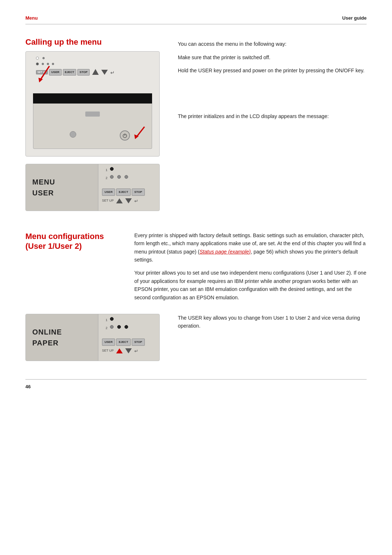 The image size is (392, 555). What do you see at coordinates (272, 322) in the screenshot?
I see `user-key-text: The USER key allows you to change from U…` at bounding box center [272, 322].